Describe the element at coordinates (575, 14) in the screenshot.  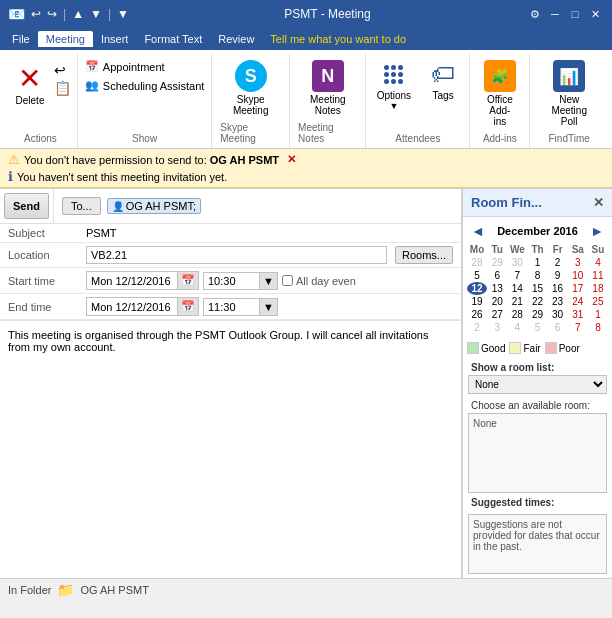
I see `maximize-button: □` at that location.